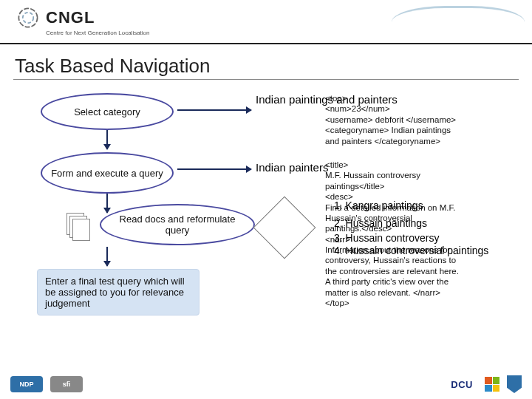 The image size is (532, 399). Describe the element at coordinates (421, 130) in the screenshot. I see `xml-line: <categoryname> Indian paintings` at that location.